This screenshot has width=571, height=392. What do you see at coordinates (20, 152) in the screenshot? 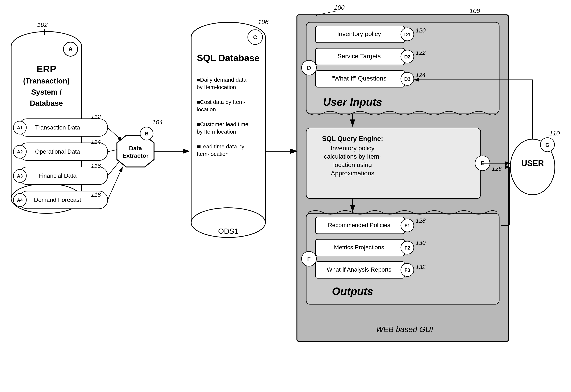
I see `svg-text: A2` at bounding box center [20, 152].